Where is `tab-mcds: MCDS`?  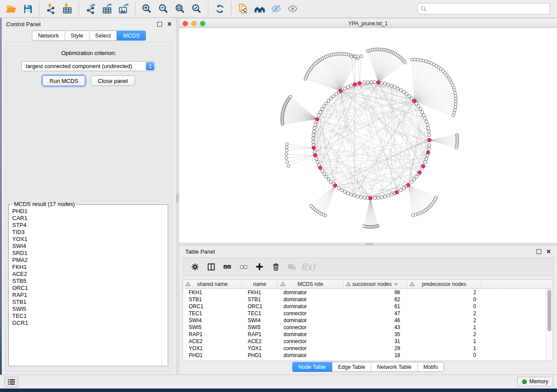
tab-mcds: MCDS is located at coordinates (131, 36).